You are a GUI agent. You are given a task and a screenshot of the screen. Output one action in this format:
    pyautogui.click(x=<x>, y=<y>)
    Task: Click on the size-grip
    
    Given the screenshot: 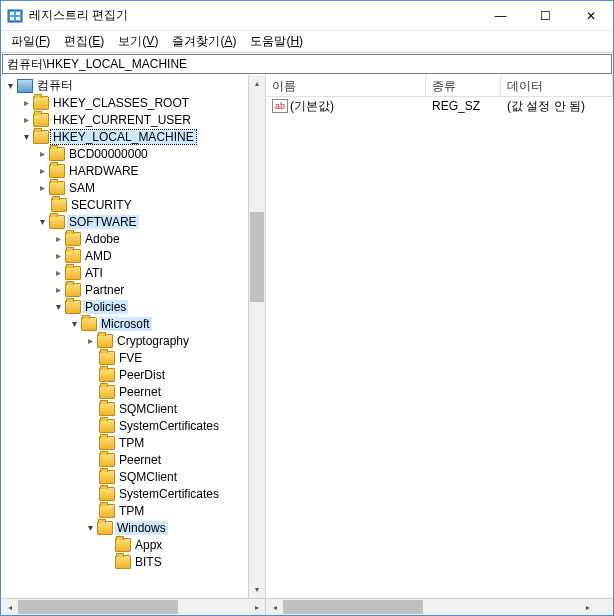 What is the action you would take?
    pyautogui.click(x=604, y=607)
    